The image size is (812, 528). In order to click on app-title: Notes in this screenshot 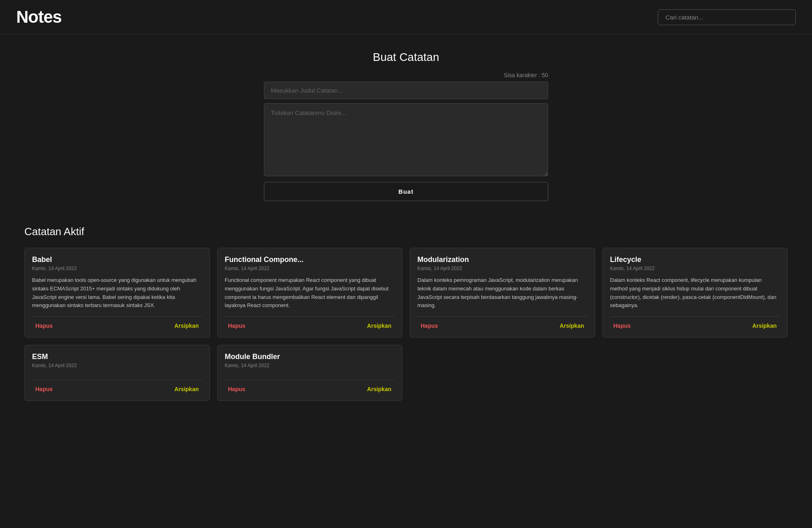, I will do `click(39, 17)`.